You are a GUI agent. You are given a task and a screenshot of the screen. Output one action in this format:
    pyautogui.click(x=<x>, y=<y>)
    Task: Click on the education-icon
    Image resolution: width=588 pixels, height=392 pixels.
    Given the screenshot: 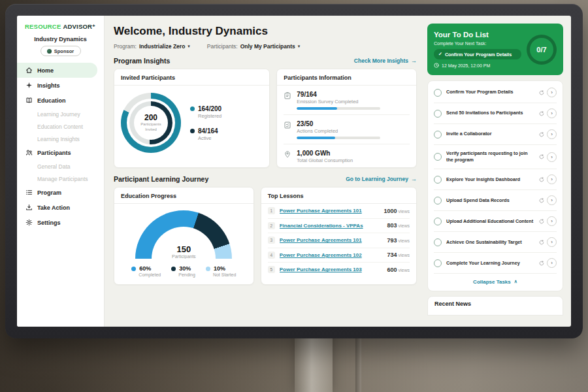 What is the action you would take?
    pyautogui.click(x=29, y=101)
    